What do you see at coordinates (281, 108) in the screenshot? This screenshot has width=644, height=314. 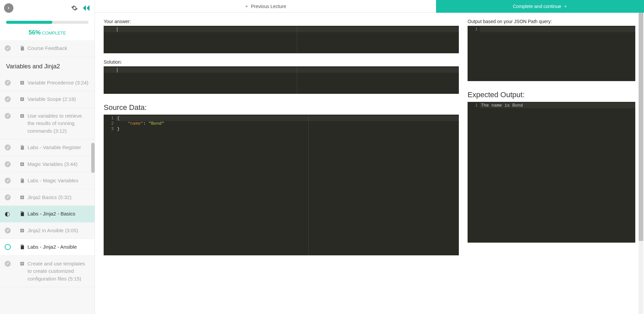 I see `source-data-label: Source Data:` at bounding box center [281, 108].